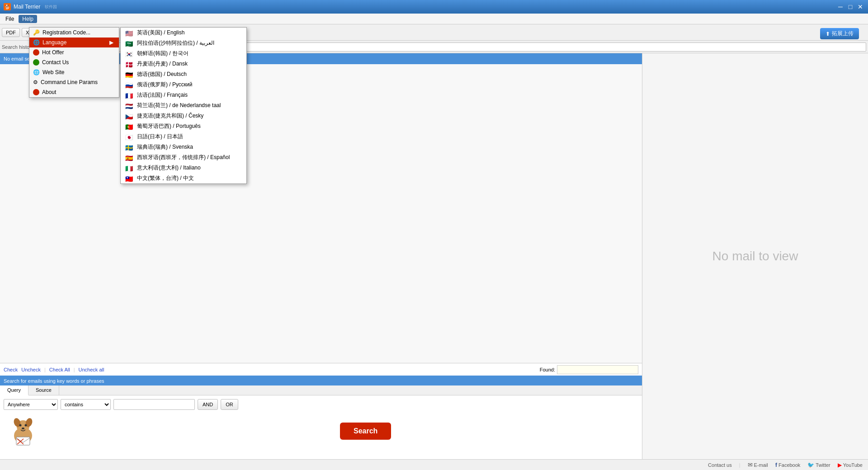  I want to click on minimize-button: ─, so click(840, 7).